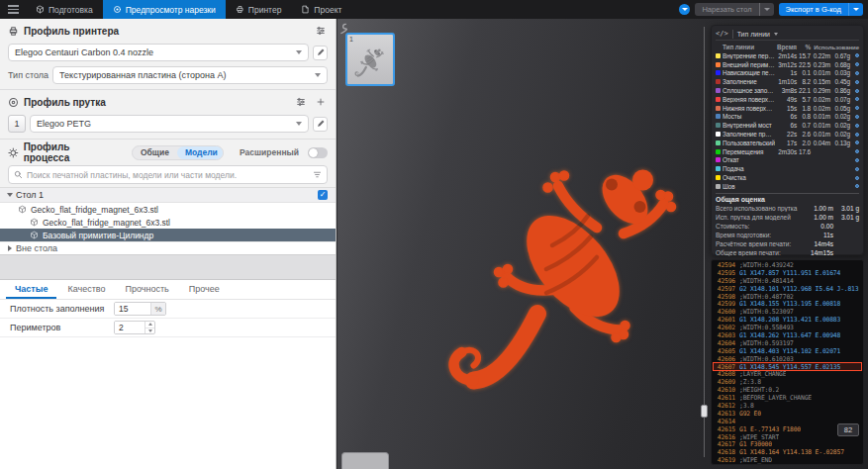 The width and height of the screenshot is (868, 469). Describe the element at coordinates (758, 34) in the screenshot. I see `view-type-select: Тип линии` at that location.